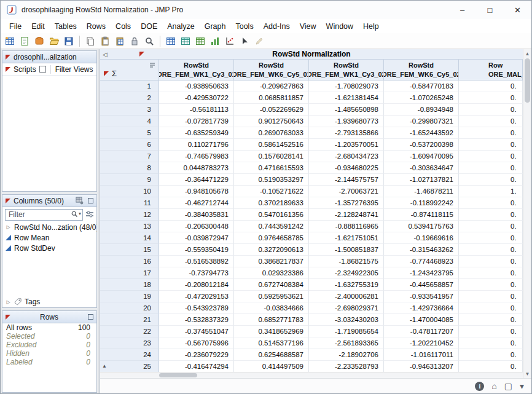 The height and width of the screenshot is (394, 532). I want to click on horizontal-scroll-thumb, so click(178, 375).